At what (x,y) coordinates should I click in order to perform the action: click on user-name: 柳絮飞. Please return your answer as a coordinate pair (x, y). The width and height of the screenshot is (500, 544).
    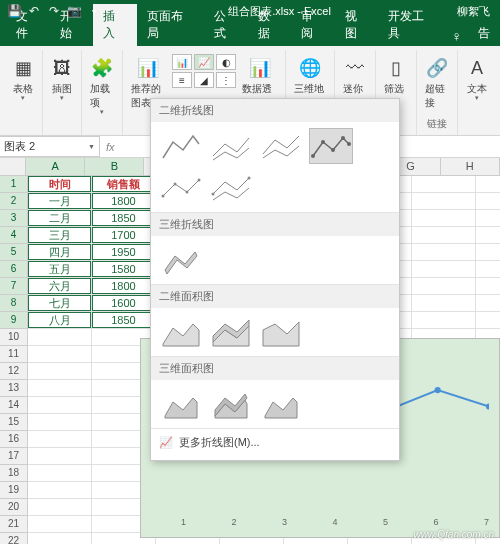
    Looking at the image, I should click on (474, 12).